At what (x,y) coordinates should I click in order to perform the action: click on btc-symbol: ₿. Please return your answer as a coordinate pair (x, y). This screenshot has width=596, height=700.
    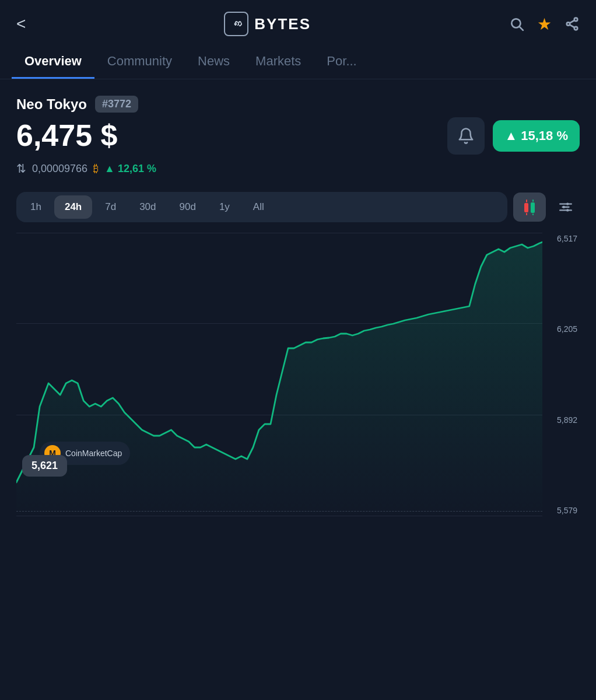
    Looking at the image, I should click on (96, 169).